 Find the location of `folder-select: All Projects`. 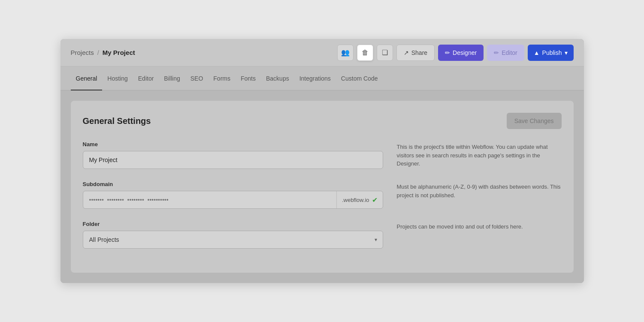

folder-select: All Projects is located at coordinates (233, 240).